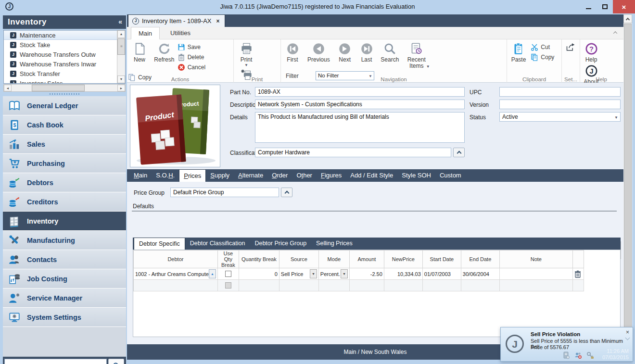 The width and height of the screenshot is (635, 364). Describe the element at coordinates (299, 274) in the screenshot. I see `source-cell: Sell Price▼` at that location.